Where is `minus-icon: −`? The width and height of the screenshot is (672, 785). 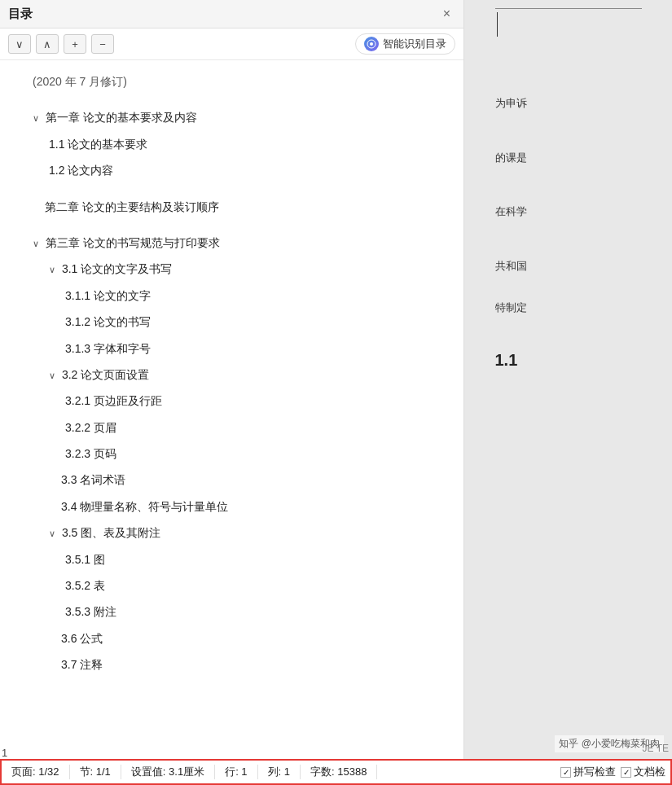 minus-icon: − is located at coordinates (103, 44).